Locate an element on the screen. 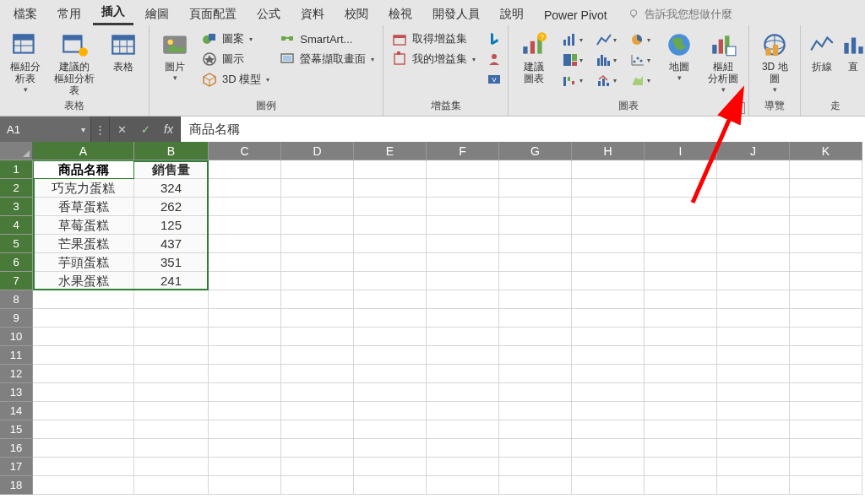  tell-me-search: 告訴我您想做什麼 is located at coordinates (680, 16).